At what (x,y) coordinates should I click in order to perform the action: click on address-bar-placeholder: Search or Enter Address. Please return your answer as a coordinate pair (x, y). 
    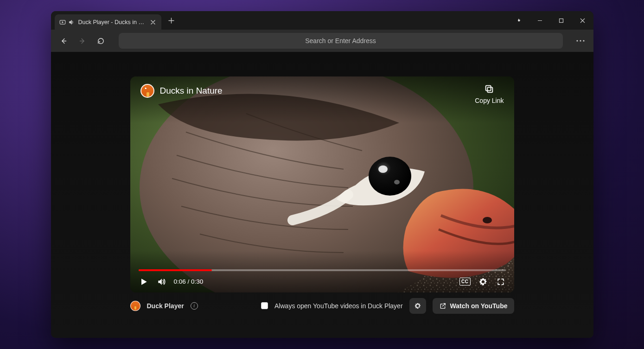
    Looking at the image, I should click on (340, 41).